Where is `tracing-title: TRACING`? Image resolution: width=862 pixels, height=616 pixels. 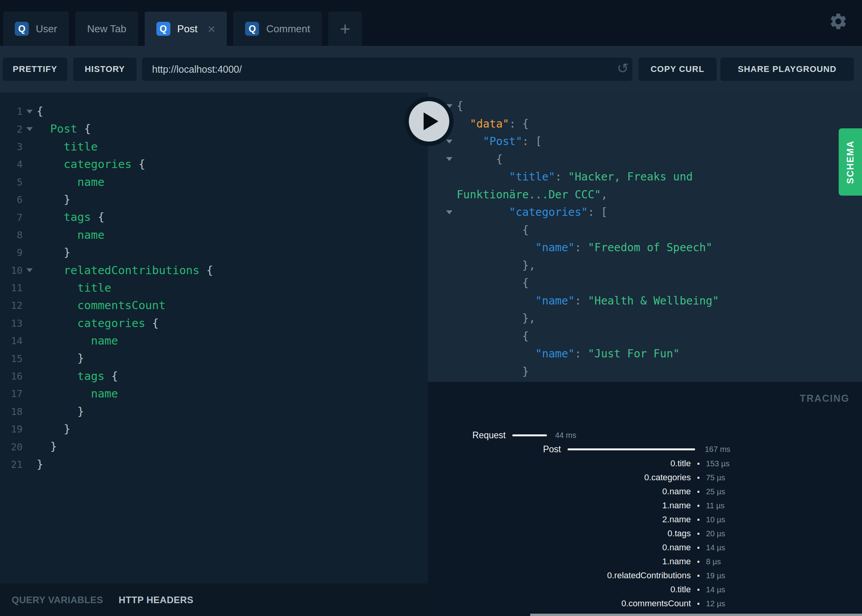 tracing-title: TRACING is located at coordinates (825, 398).